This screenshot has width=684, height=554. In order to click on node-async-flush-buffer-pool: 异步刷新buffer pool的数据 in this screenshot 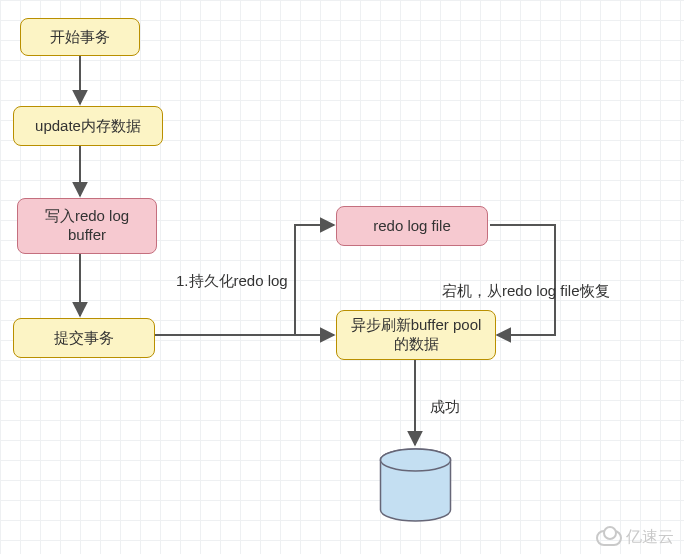, I will do `click(416, 335)`.